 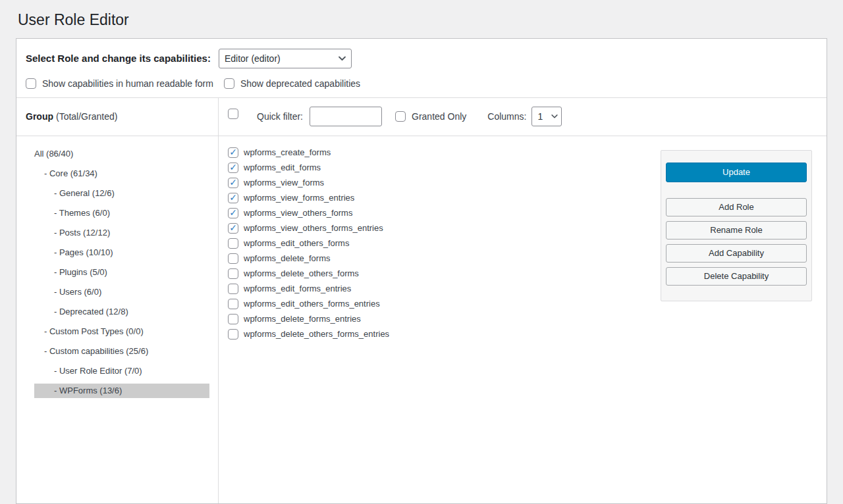 What do you see at coordinates (292, 84) in the screenshot?
I see `deprecated-option: Show deprecated capabilities` at bounding box center [292, 84].